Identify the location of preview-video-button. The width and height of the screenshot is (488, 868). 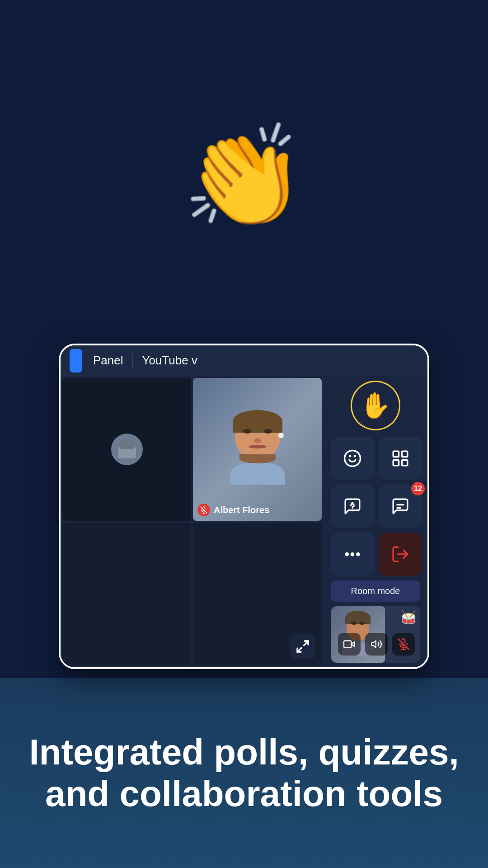
(349, 644).